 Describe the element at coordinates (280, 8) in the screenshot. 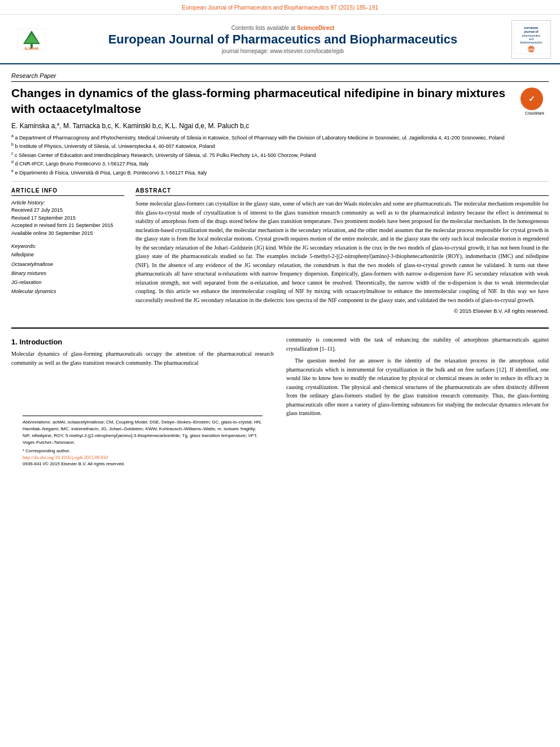

I see `journal-citation: European Journal of Pharmaceutics and Bi…` at that location.